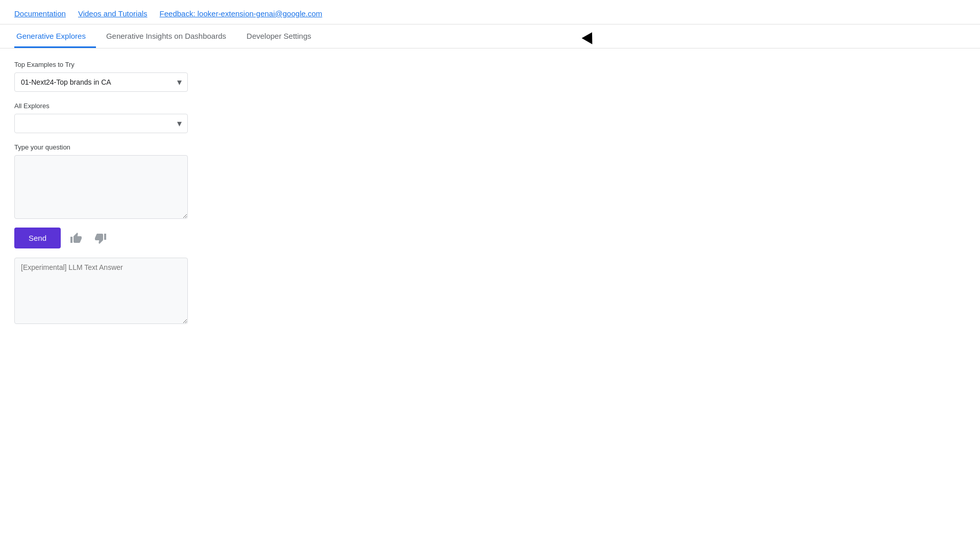 The width and height of the screenshot is (980, 551). What do you see at coordinates (101, 82) in the screenshot?
I see `top-examples-dropdown-wrapper: 01-Next24-Top brands in CA 02-Example Qu…` at bounding box center [101, 82].